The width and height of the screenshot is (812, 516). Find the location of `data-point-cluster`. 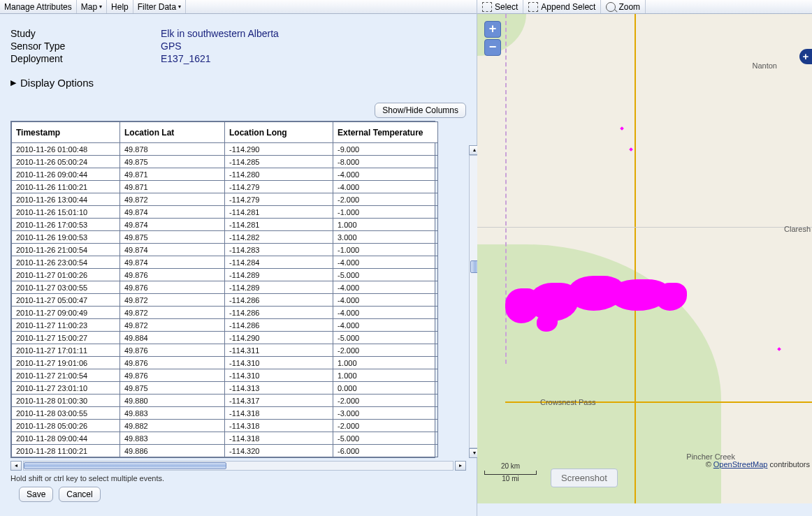

data-point-cluster is located at coordinates (596, 304).